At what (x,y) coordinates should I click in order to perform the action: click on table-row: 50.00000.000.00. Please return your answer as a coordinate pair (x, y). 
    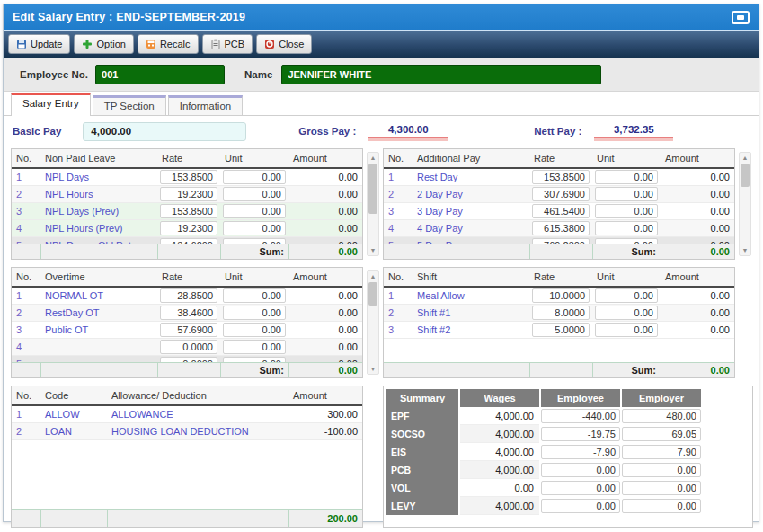
    Looking at the image, I should click on (187, 359).